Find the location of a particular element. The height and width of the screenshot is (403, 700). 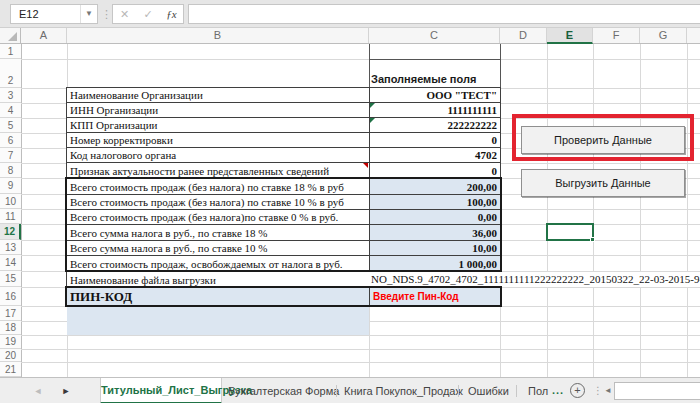

column-header-a: A is located at coordinates (44, 36).